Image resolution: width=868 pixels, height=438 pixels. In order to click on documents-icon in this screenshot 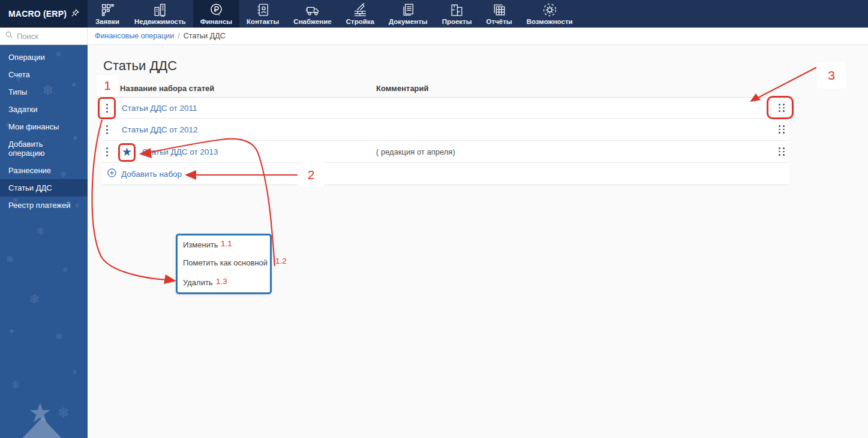, I will do `click(408, 10)`.